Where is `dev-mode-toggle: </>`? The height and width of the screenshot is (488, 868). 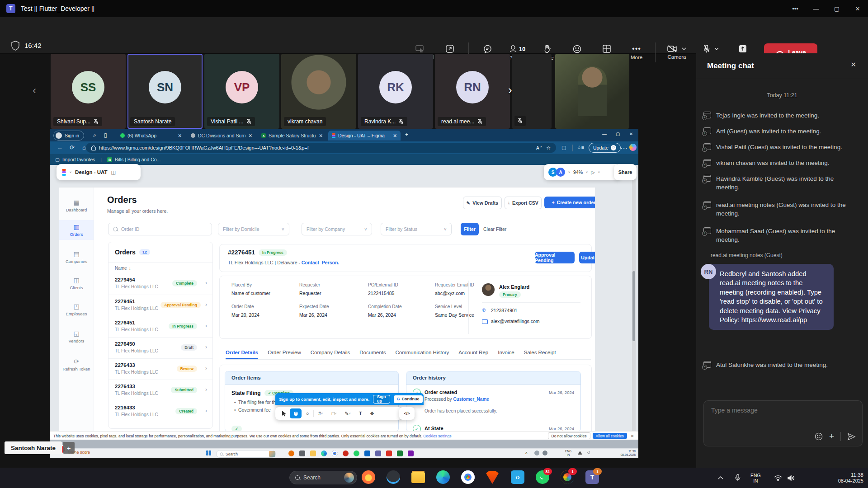 dev-mode-toggle: </> is located at coordinates (407, 413).